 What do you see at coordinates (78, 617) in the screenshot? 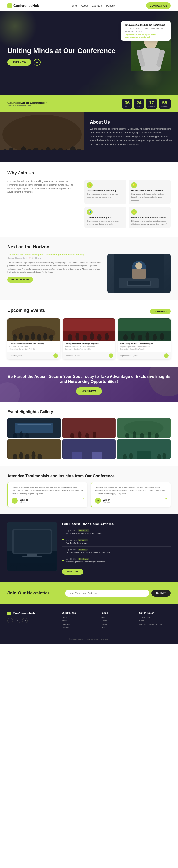
I see `footer-link-home: Home` at bounding box center [78, 617].